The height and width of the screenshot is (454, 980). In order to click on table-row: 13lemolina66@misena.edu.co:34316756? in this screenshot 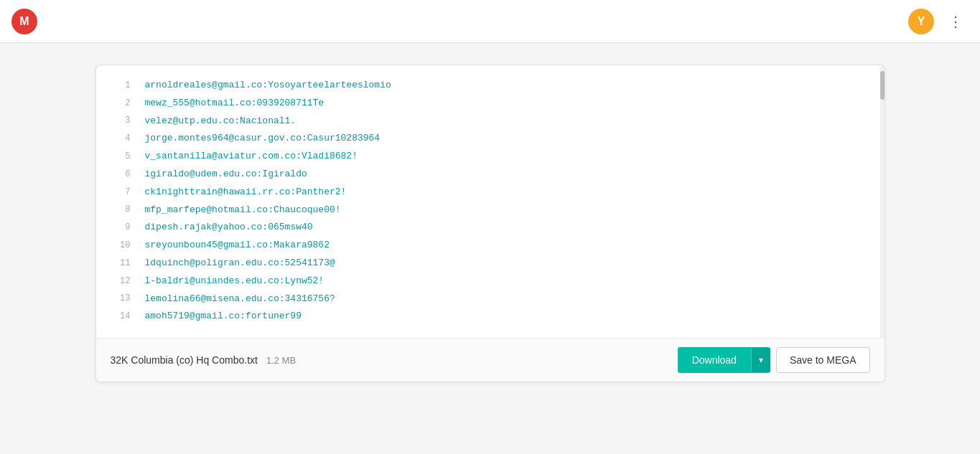, I will do `click(490, 300)`.